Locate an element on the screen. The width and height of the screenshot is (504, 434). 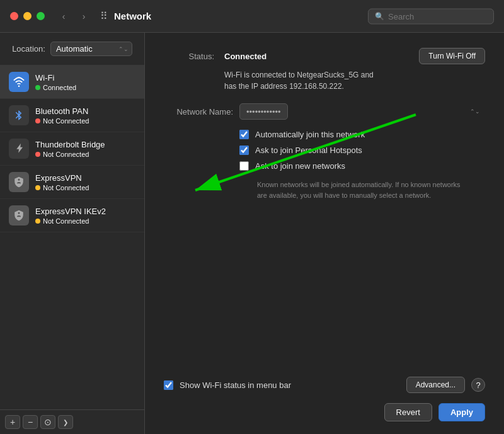
bottom-section: Show Wi-Fi status in menu bar Advanced..… is located at coordinates (324, 399).